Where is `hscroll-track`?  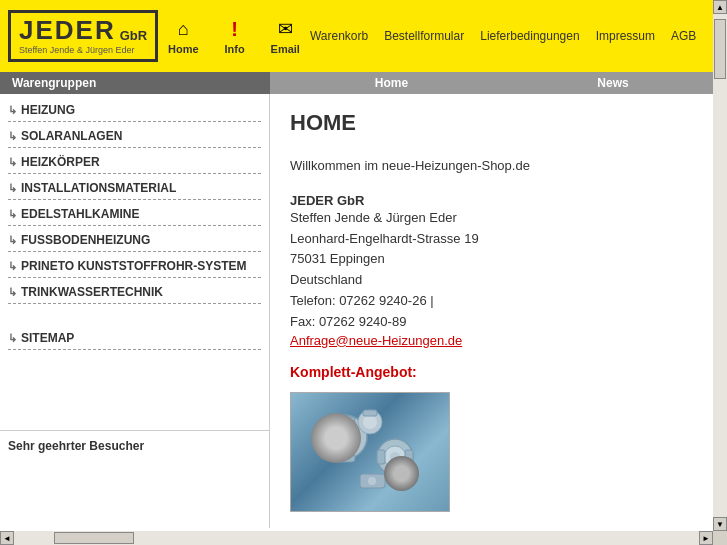
hscroll-track is located at coordinates (356, 538).